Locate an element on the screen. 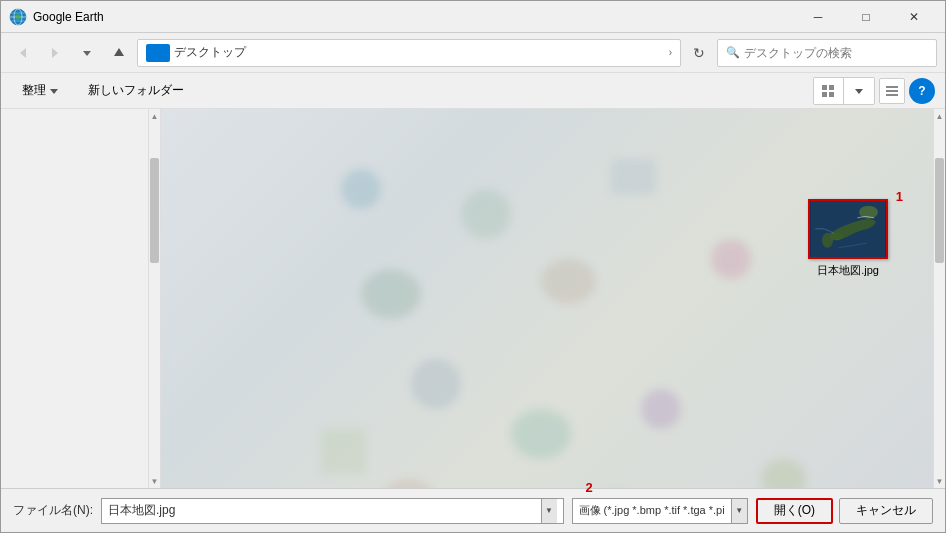  view-buttons is located at coordinates (844, 91).